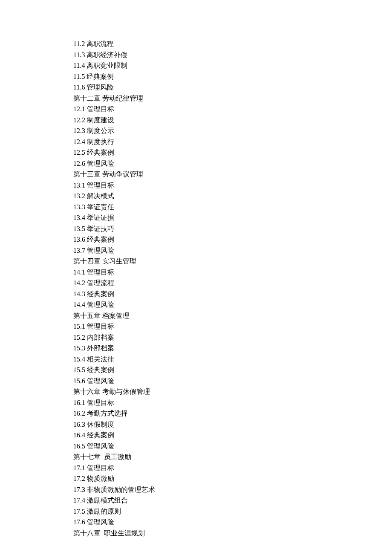  Describe the element at coordinates (233, 316) in the screenshot. I see `toc-chapter-heading: 第十五章 档案管理` at that location.